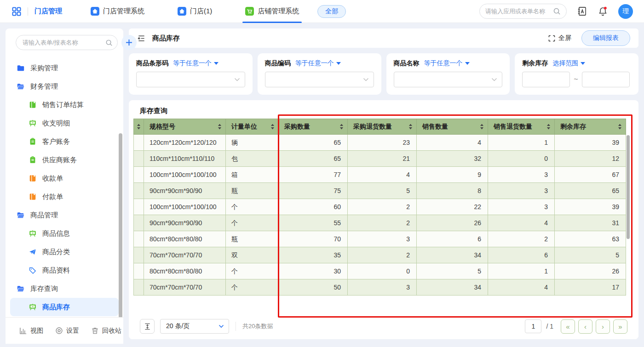 This screenshot has width=644, height=347. What do you see at coordinates (166, 39) in the screenshot?
I see `page-title: 商品库存` at bounding box center [166, 39].